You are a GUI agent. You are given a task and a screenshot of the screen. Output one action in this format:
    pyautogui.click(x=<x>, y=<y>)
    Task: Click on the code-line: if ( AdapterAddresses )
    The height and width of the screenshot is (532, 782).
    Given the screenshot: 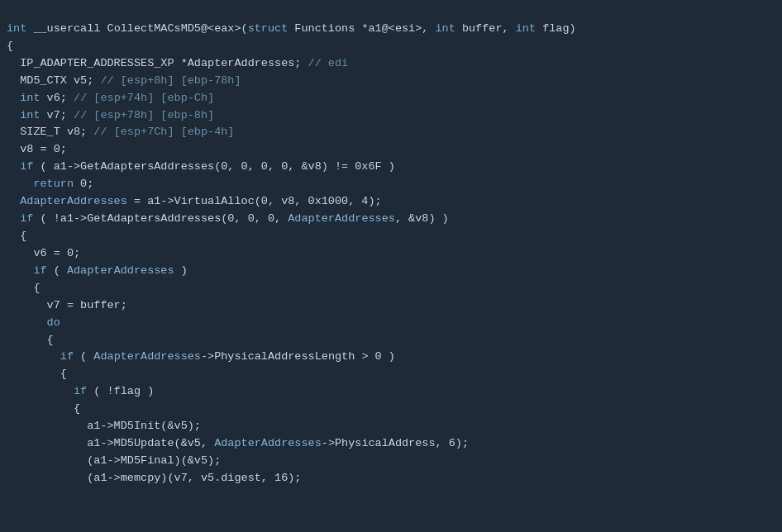 What is the action you would take?
    pyautogui.click(x=391, y=271)
    